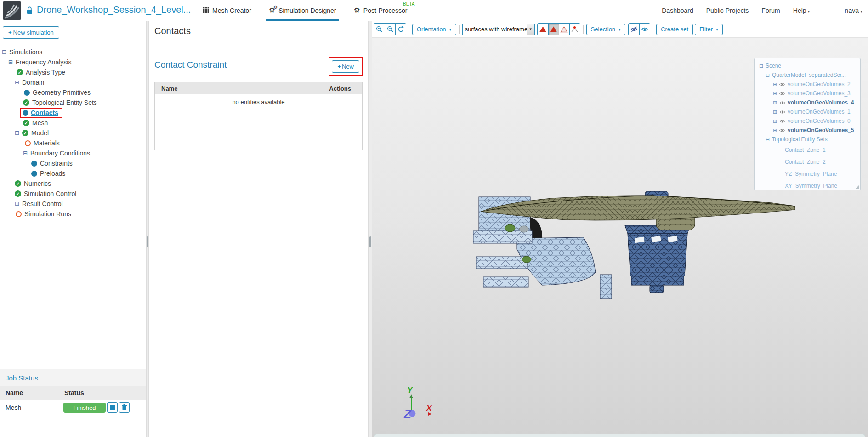 The width and height of the screenshot is (868, 437). Describe the element at coordinates (12, 12) in the screenshot. I see `app-logo-icon` at that location.